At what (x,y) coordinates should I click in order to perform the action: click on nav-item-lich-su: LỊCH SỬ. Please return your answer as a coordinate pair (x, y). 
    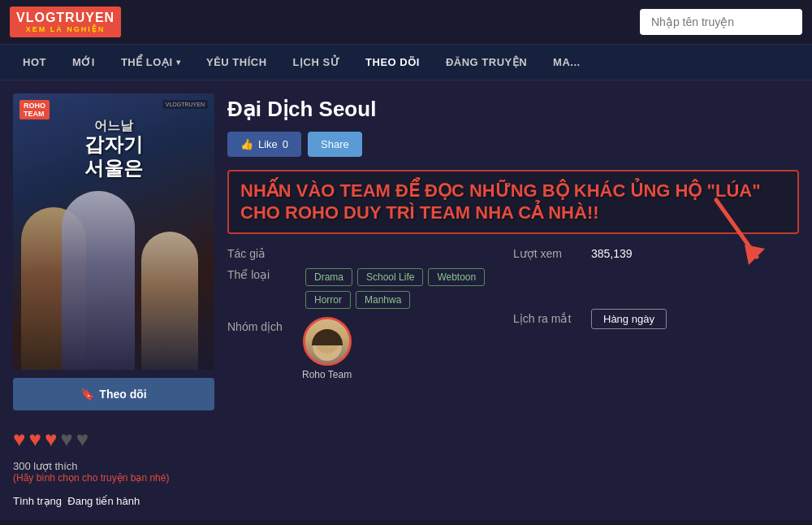
    Looking at the image, I should click on (317, 62).